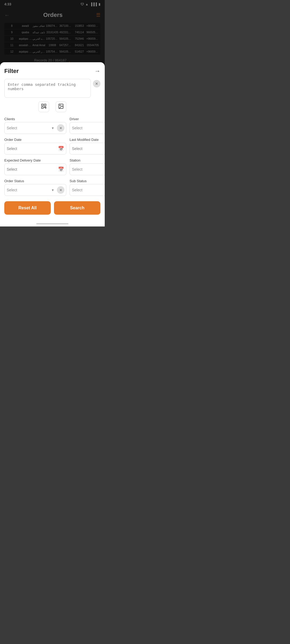 The height and width of the screenshot is (644, 290). What do you see at coordinates (97, 84) in the screenshot?
I see `tracking-clear-button: ✕` at bounding box center [97, 84].